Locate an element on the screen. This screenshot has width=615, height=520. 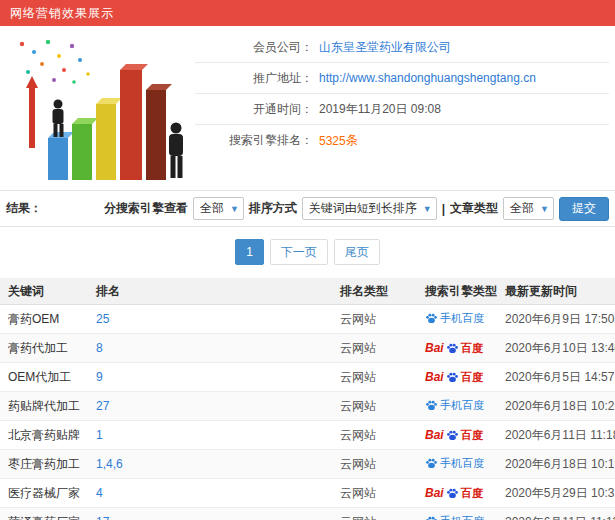
engine-filter-select: 全部 ▼ is located at coordinates (218, 208).